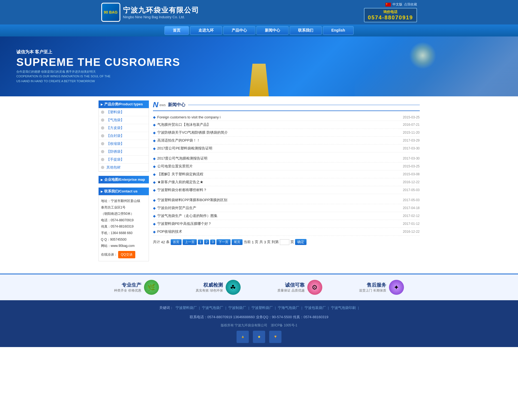 The width and height of the screenshot is (518, 420). What do you see at coordinates (124, 152) in the screenshot?
I see `sidebar-item-rust: 【防锈袋】` at bounding box center [124, 152].